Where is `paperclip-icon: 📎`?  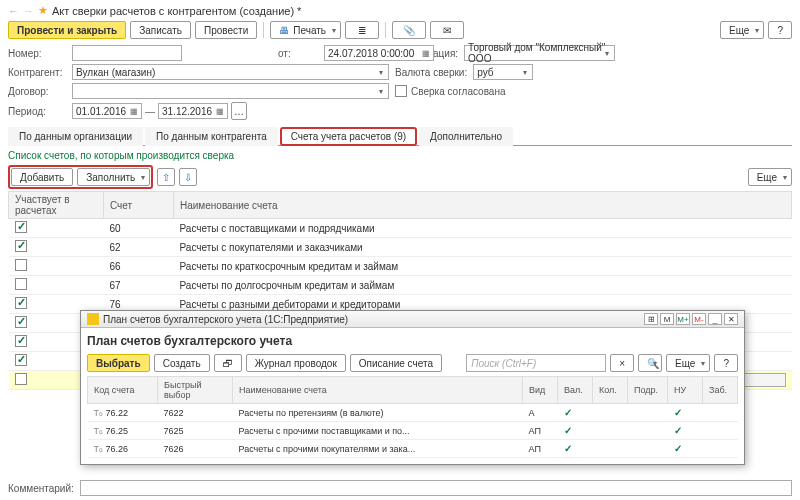 paperclip-icon: 📎 is located at coordinates (409, 30).